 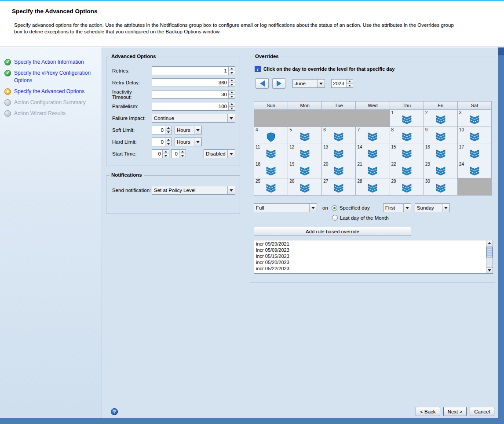 What do you see at coordinates (349, 83) in the screenshot?
I see `spinner-buttons` at bounding box center [349, 83].